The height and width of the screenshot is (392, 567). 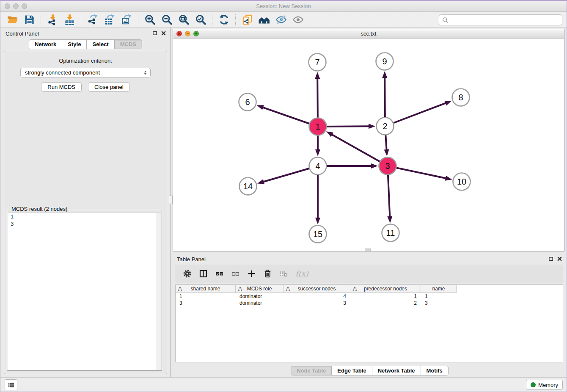 I want to click on column-header-name: name, so click(x=439, y=289).